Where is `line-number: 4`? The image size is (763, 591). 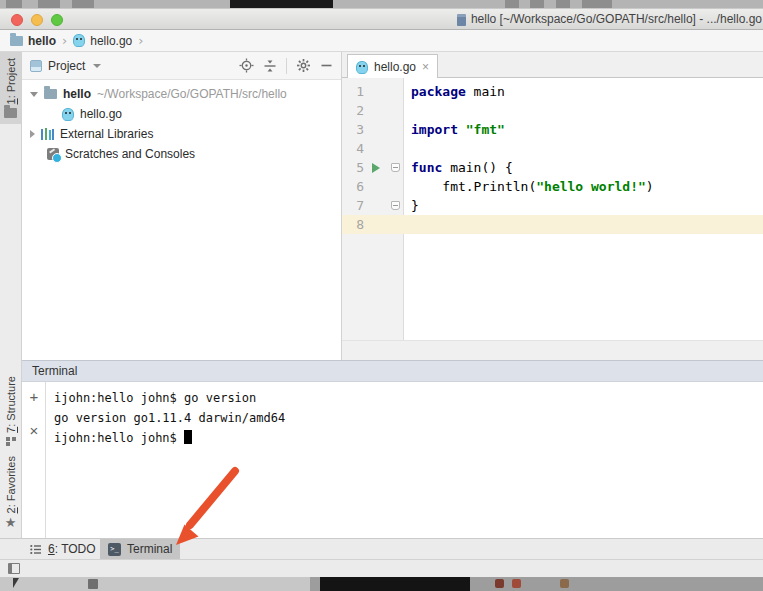 line-number: 4 is located at coordinates (354, 148).